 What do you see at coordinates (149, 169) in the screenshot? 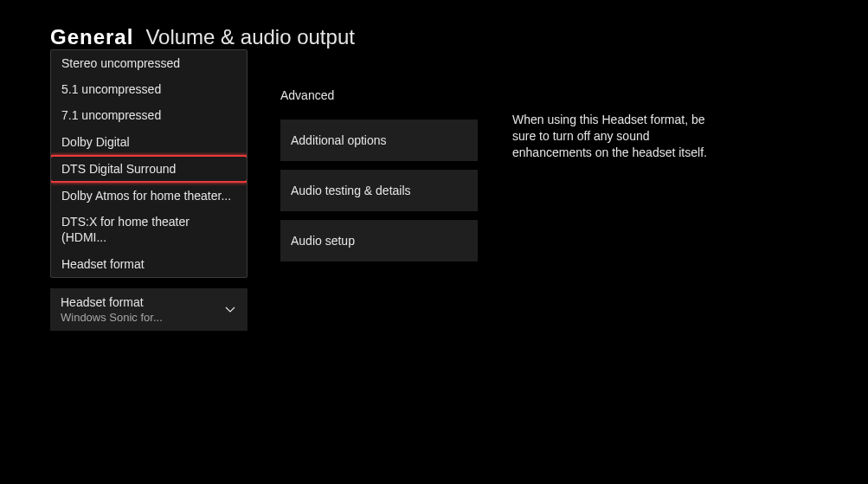
I see `dropdown-item-dts: DTS Digital Surround` at bounding box center [149, 169].